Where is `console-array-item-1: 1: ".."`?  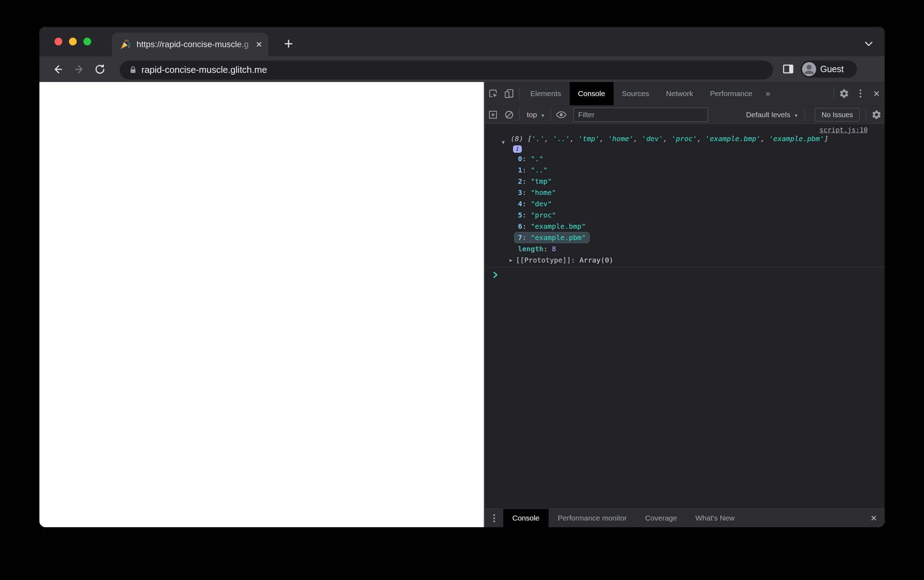 console-array-item-1: 1: ".." is located at coordinates (685, 170).